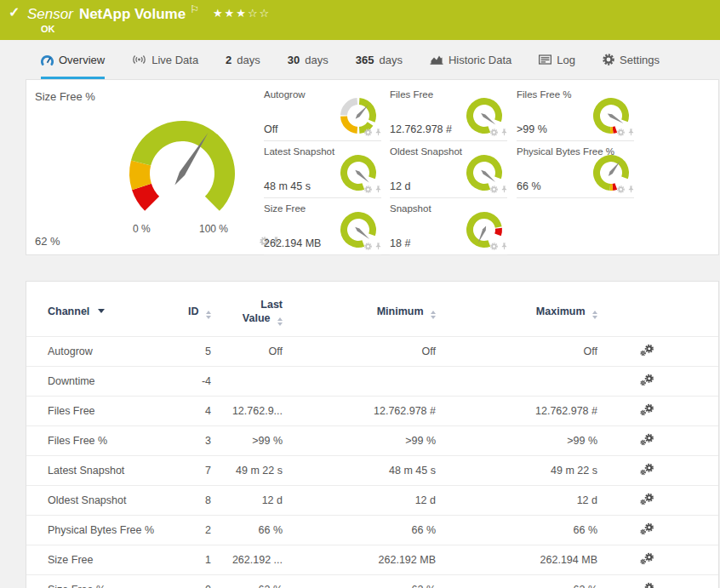 The height and width of the screenshot is (588, 720). Describe the element at coordinates (373, 410) in the screenshot. I see `channel-row-files-free: Files Free412.762.9...12.762.978 #12.762…` at that location.